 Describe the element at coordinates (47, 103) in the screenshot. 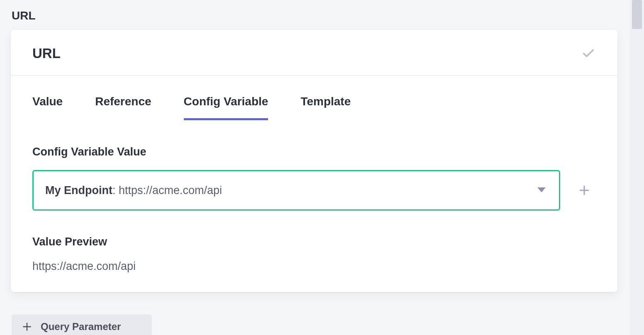

I see `tab-value: Value` at that location.